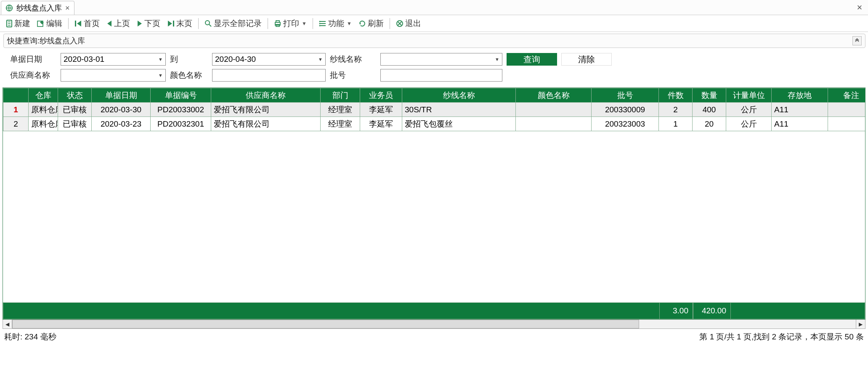 The image size is (868, 384). Describe the element at coordinates (33, 75) in the screenshot. I see `supplier-label: 供应商名称` at that location.